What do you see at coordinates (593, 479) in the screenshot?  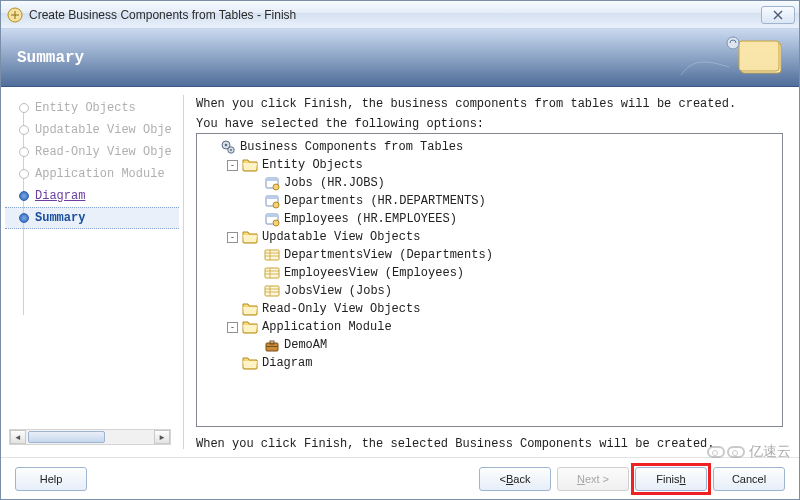 I see `next-button: Next >` at bounding box center [593, 479].